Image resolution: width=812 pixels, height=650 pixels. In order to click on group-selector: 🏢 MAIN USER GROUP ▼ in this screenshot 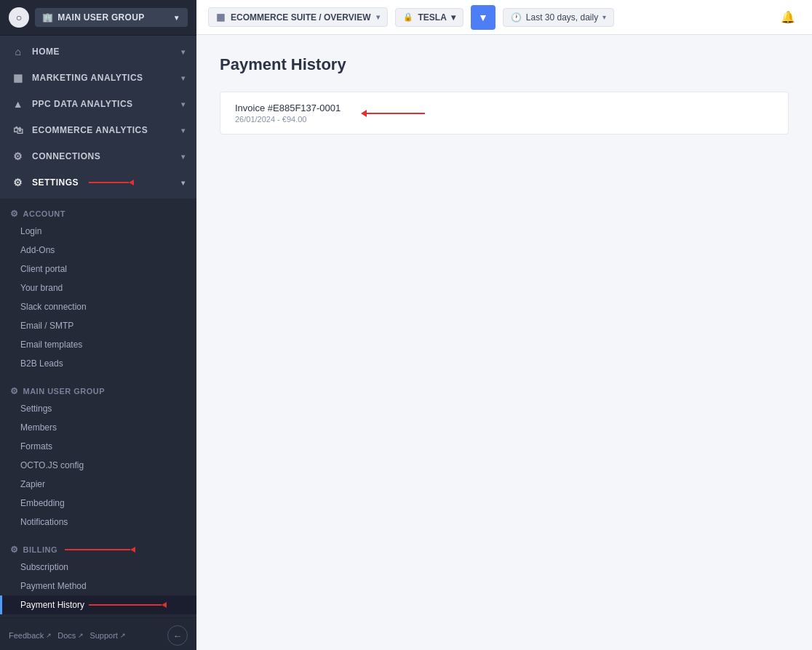, I will do `click(111, 17)`.